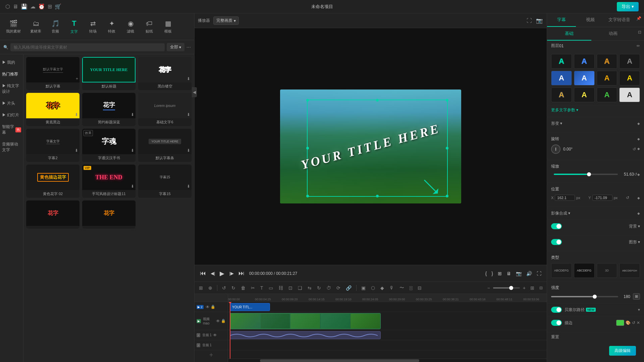  Describe the element at coordinates (308, 148) in the screenshot. I see `handle-ml` at that location.